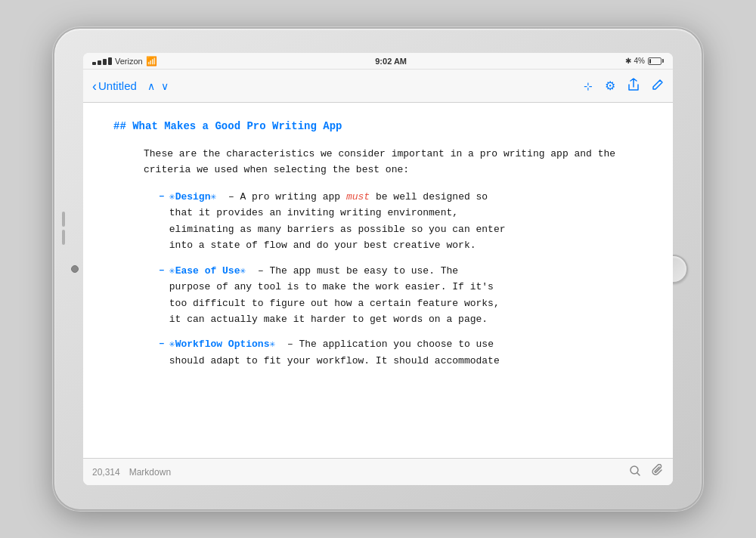 This screenshot has height=538, width=756. Describe the element at coordinates (228, 126) in the screenshot. I see `heading-text: ## What Makes a Good Pro Writing App` at that location.